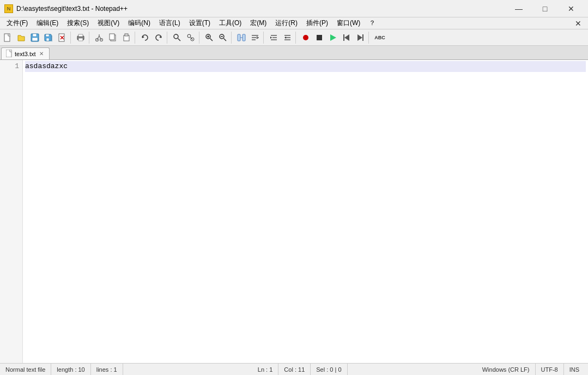 This screenshot has height=375, width=588. What do you see at coordinates (305, 66) in the screenshot?
I see `editor-line-1: asdasdazxc` at bounding box center [305, 66].